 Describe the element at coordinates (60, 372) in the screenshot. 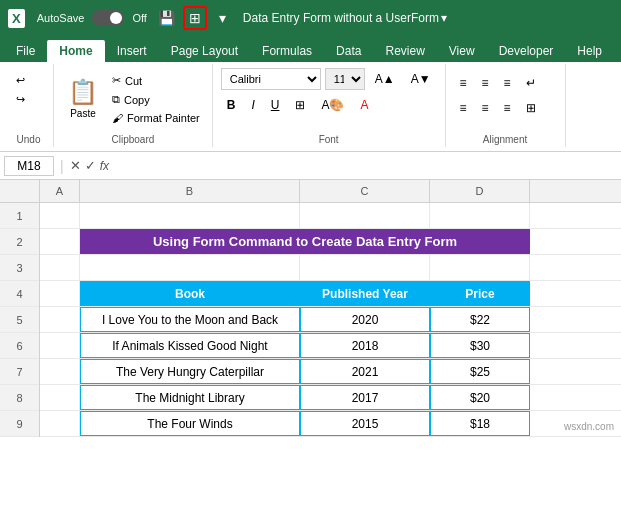

I see `cell-a7` at that location.